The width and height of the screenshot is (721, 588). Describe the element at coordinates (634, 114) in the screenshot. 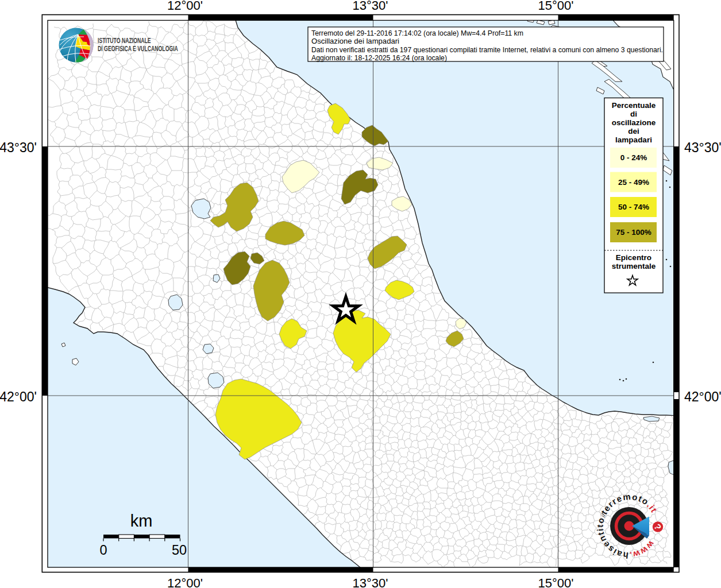

I see `svg-text: di` at that location.